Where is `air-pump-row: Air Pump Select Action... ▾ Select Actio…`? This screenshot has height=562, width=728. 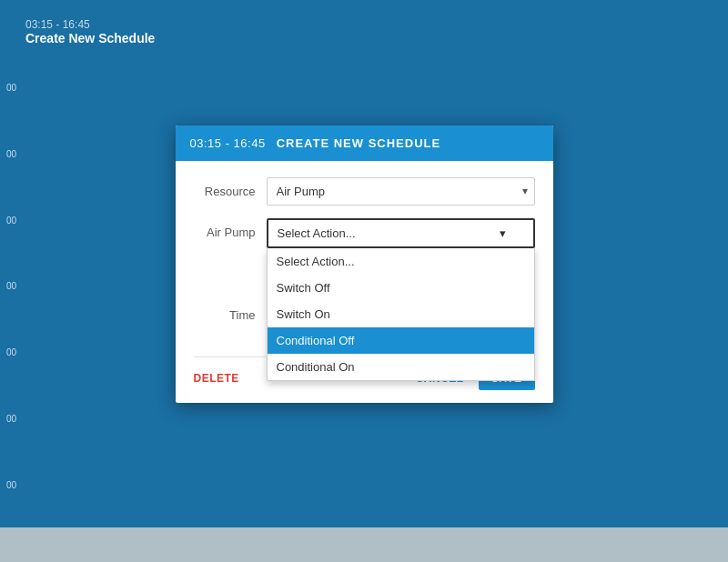
air-pump-row: Air Pump Select Action... ▾ Select Actio… is located at coordinates (364, 233).